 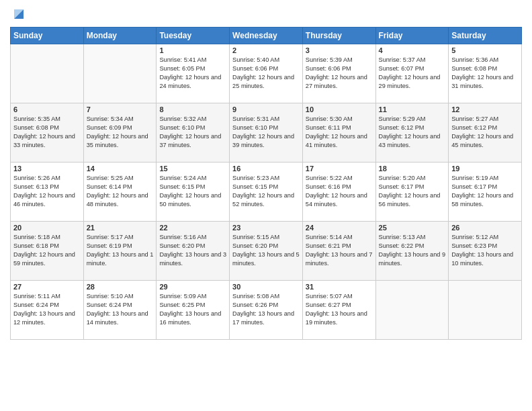 I want to click on calendar-week-row: 1Sunrise: 5:41 AM Sunset: 6:05 PM Daylig…, so click(x=266, y=74).